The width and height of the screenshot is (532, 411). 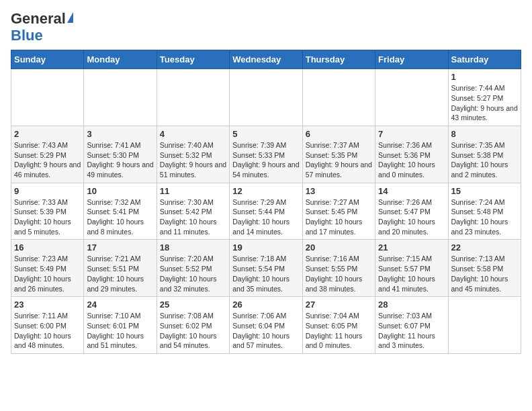 I want to click on day-info: Sunrise: 7:39 AMSunset: 5:33 PMDaylight:…, so click(x=266, y=160).